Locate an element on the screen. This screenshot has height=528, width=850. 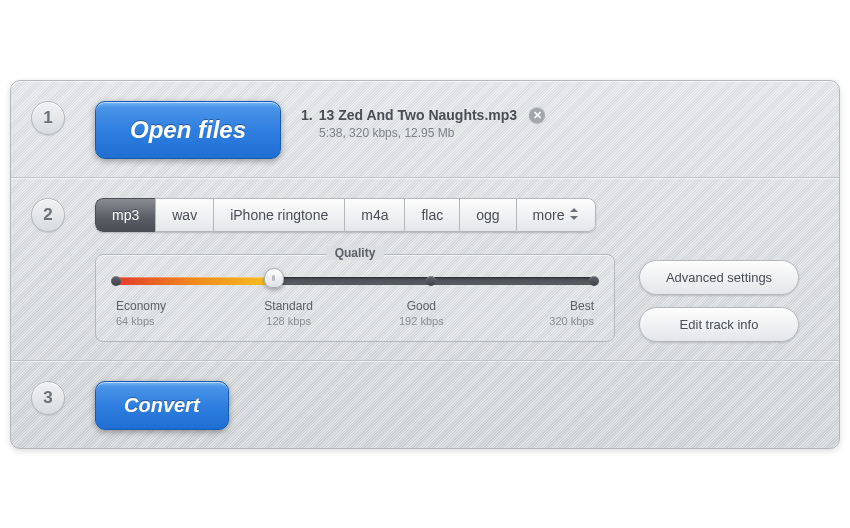
convert-button: Convert is located at coordinates (162, 406).